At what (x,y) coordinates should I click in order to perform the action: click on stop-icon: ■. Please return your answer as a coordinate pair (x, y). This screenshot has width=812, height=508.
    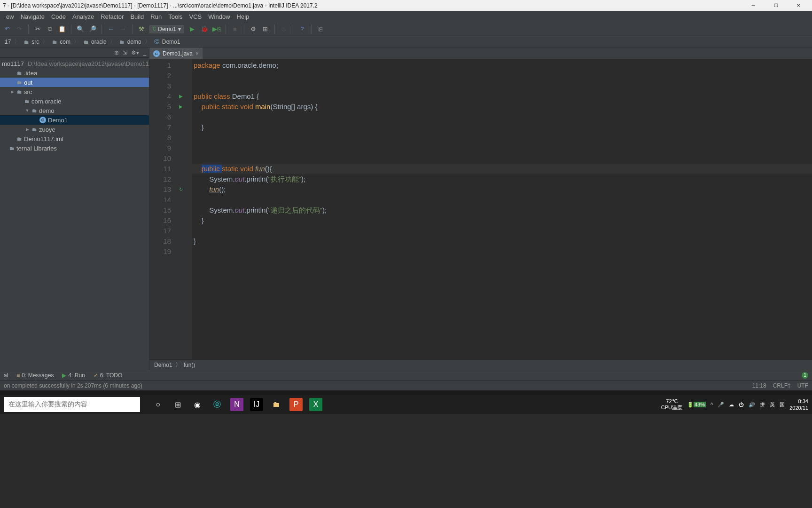
    Looking at the image, I should click on (235, 29).